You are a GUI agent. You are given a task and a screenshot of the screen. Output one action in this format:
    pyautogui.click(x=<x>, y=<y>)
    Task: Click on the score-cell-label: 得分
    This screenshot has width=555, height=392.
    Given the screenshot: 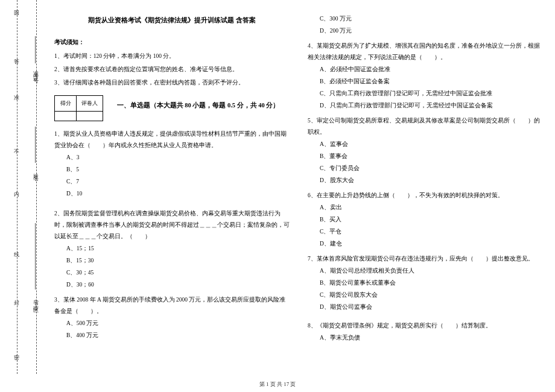 What is the action you would take?
    pyautogui.click(x=66, y=103)
    